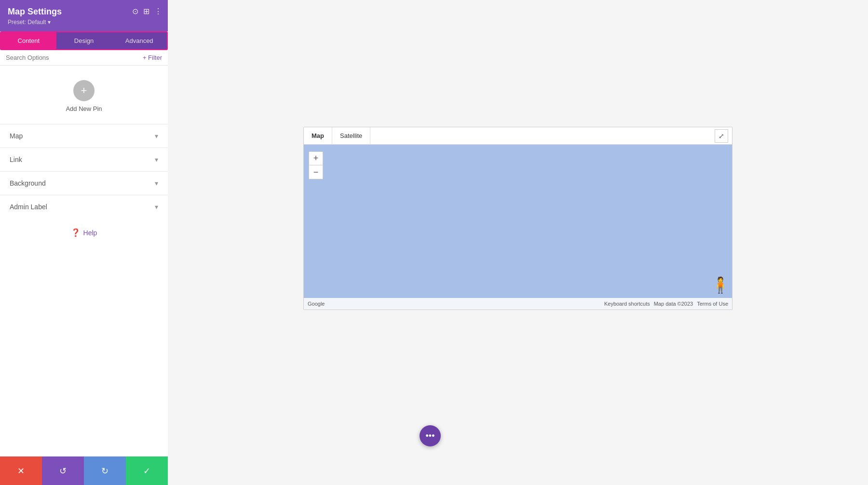 The width and height of the screenshot is (868, 485). Describe the element at coordinates (84, 183) in the screenshot. I see `accordion-background: Background ▾` at that location.